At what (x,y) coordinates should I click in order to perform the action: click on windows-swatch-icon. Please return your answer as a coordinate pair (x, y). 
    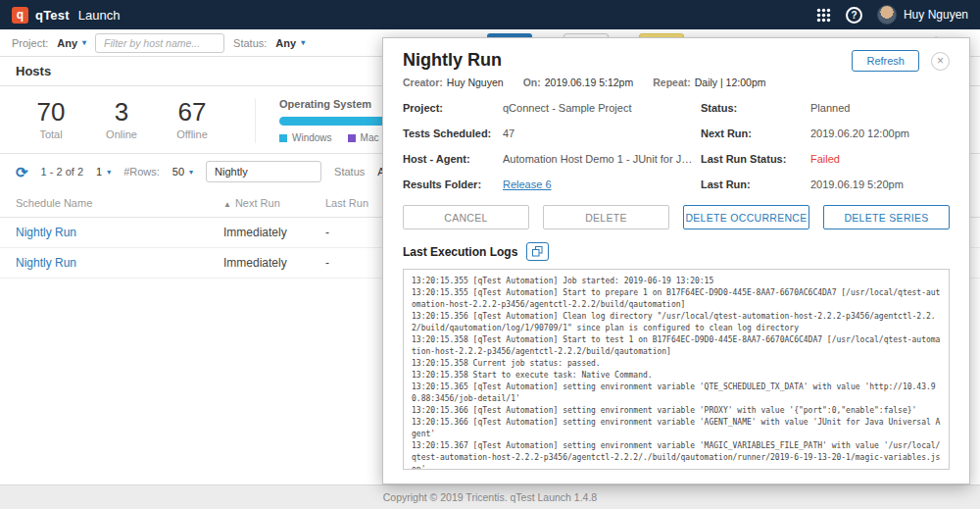
    Looking at the image, I should click on (283, 138).